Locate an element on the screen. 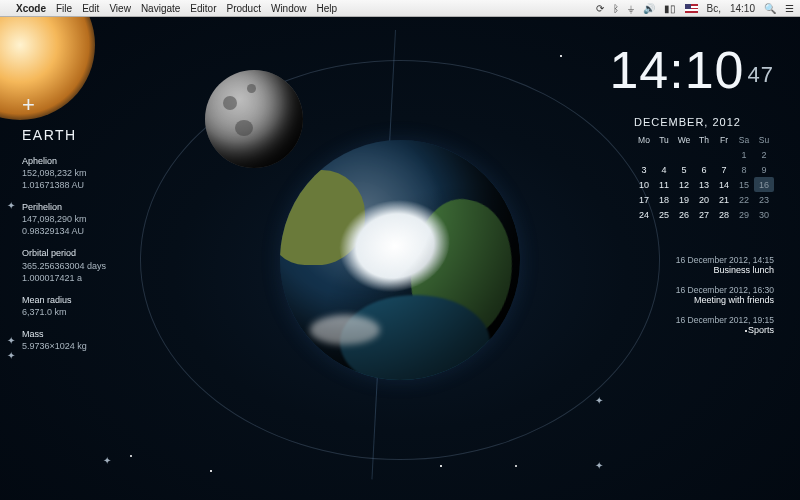  calendar-month: DECEMBER, 2012 is located at coordinates (704, 122).